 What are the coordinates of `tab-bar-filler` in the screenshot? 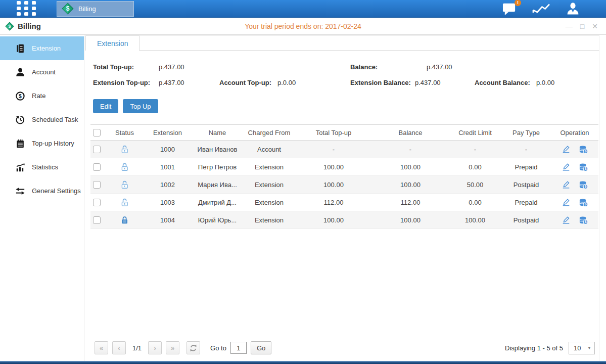 It's located at (369, 43).